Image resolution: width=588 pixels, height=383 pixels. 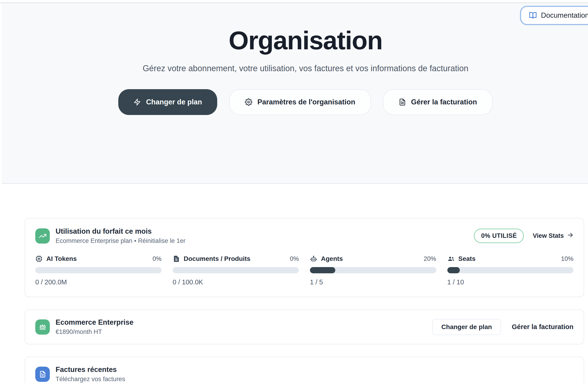 What do you see at coordinates (42, 327) in the screenshot?
I see `crown-icon` at bounding box center [42, 327].